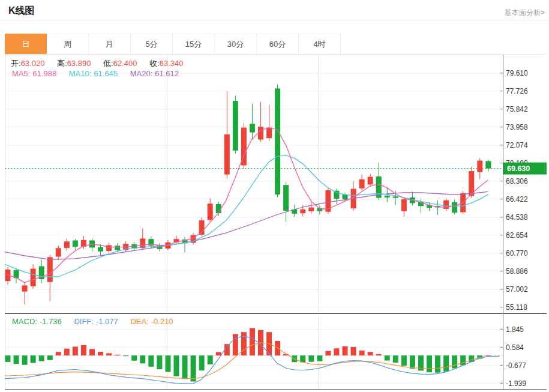 This screenshot has height=392, width=549. I want to click on axis-tick-label: 73.958, so click(517, 127).